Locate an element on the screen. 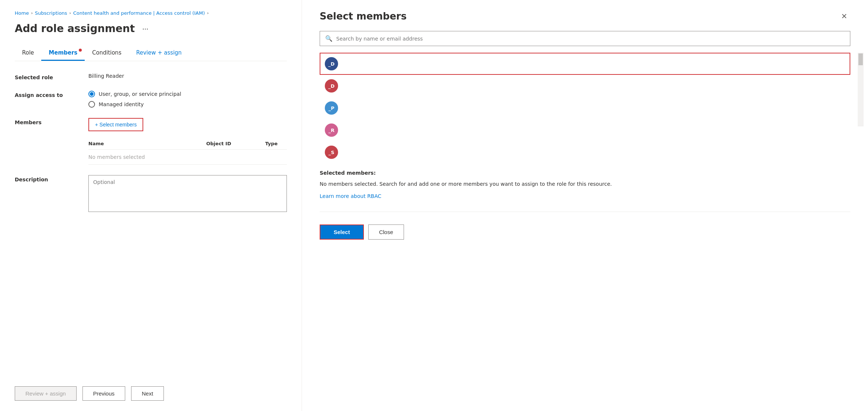 This screenshot has height=411, width=868. avatar-d1: _D is located at coordinates (331, 64).